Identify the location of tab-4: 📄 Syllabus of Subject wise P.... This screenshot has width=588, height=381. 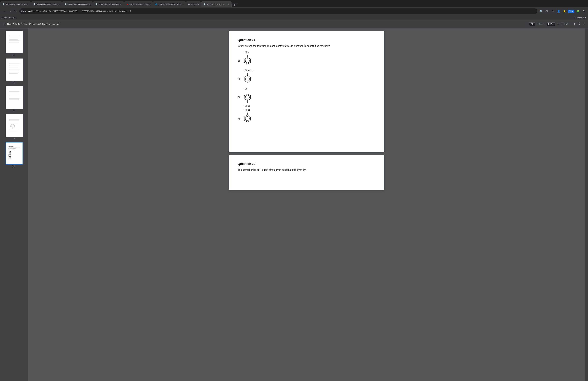
(109, 4).